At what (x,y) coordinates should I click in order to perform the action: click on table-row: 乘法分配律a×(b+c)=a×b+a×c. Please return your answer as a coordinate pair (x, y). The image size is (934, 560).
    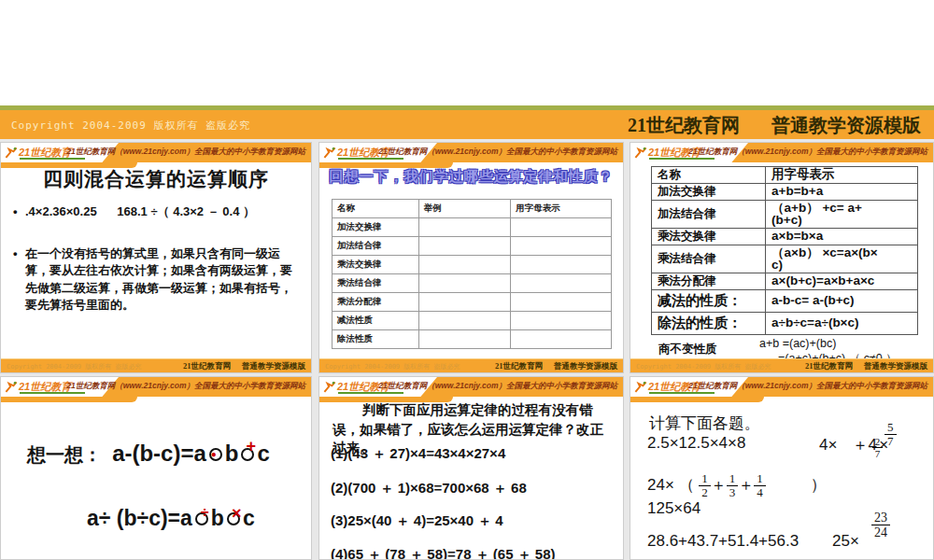
    Looking at the image, I should click on (785, 282).